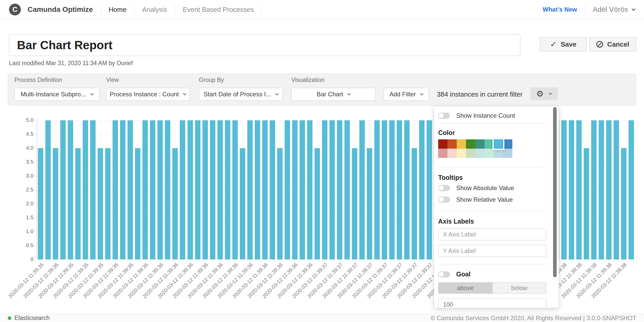  Describe the element at coordinates (560, 10) in the screenshot. I see `whats-new-link: What’s New` at that location.